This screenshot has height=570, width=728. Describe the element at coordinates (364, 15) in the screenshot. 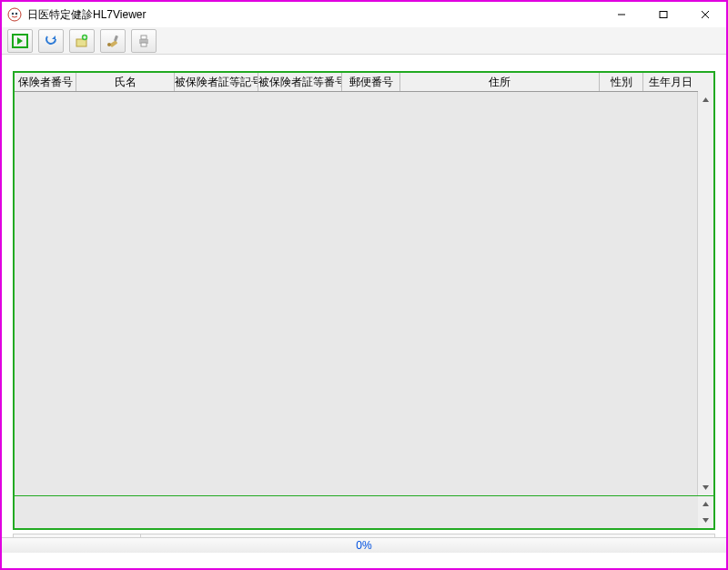

I see `title-bar: 日医特定健診HL7Viewer` at that location.